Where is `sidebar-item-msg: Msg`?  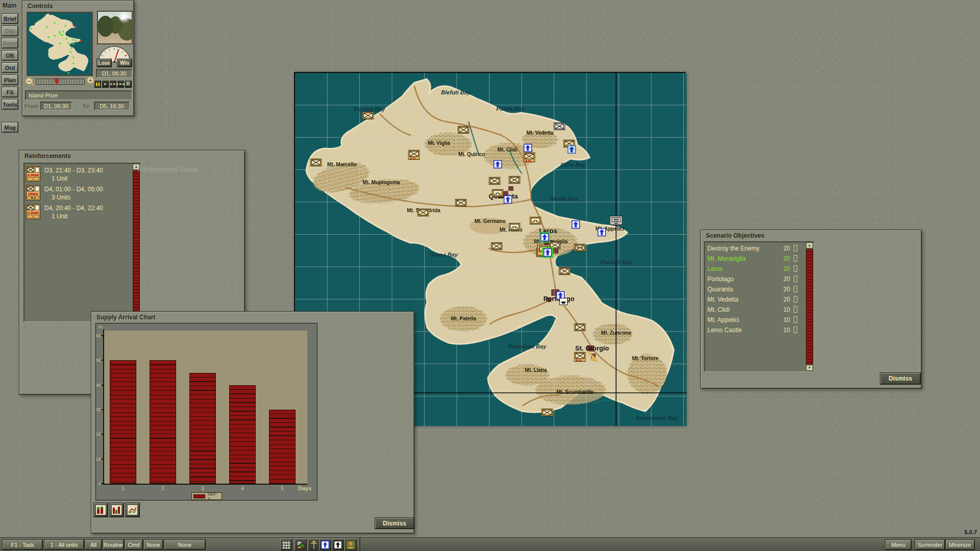
sidebar-item-msg: Msg is located at coordinates (10, 128).